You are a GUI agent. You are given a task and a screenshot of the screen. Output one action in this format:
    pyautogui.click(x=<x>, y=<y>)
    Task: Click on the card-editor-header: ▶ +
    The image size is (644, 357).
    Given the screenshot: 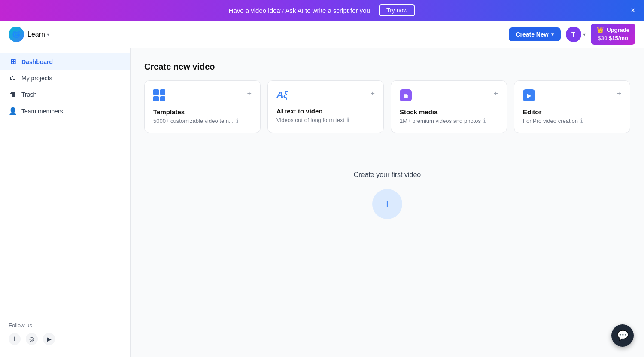 What is the action you would take?
    pyautogui.click(x=572, y=95)
    